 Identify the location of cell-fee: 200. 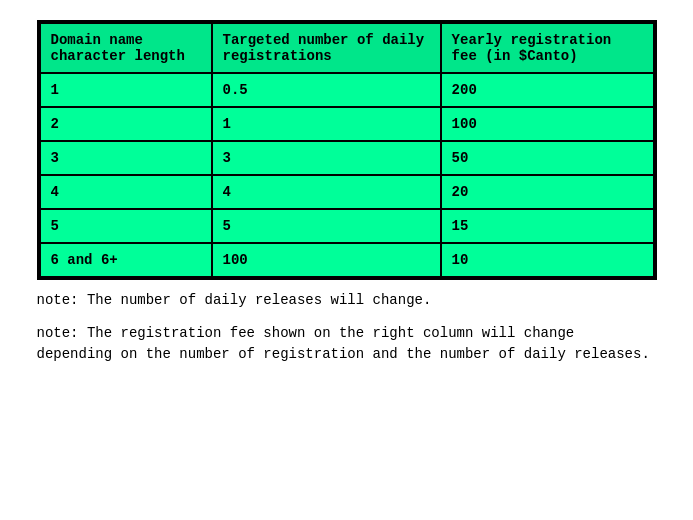
(548, 90).